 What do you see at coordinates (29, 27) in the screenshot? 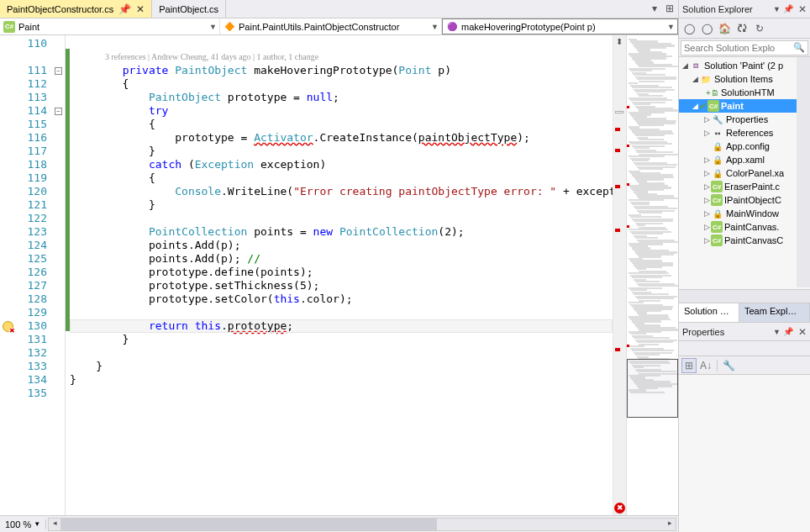
I see `namespace-label: Paint` at bounding box center [29, 27].